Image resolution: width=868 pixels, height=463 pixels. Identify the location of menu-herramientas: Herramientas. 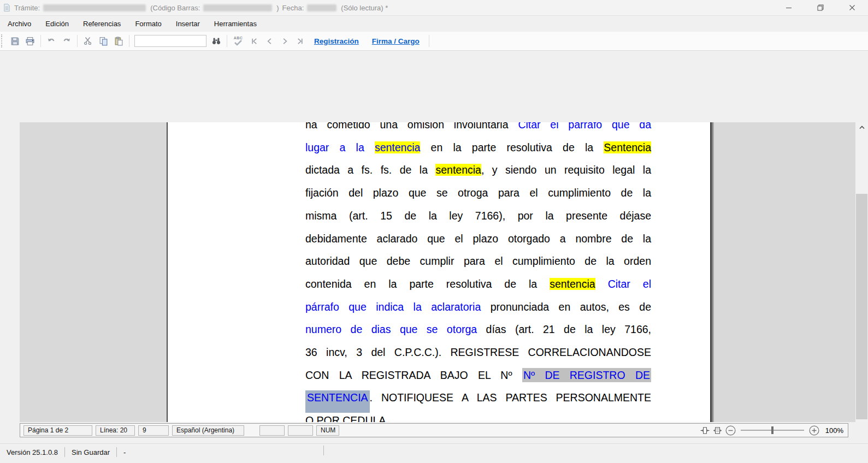
(235, 24).